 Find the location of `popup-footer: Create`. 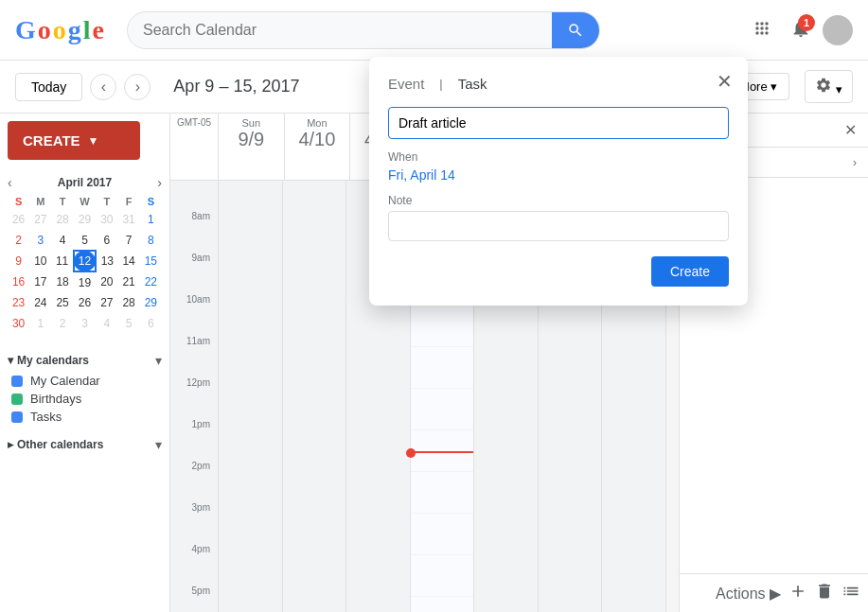

popup-footer: Create is located at coordinates (558, 271).